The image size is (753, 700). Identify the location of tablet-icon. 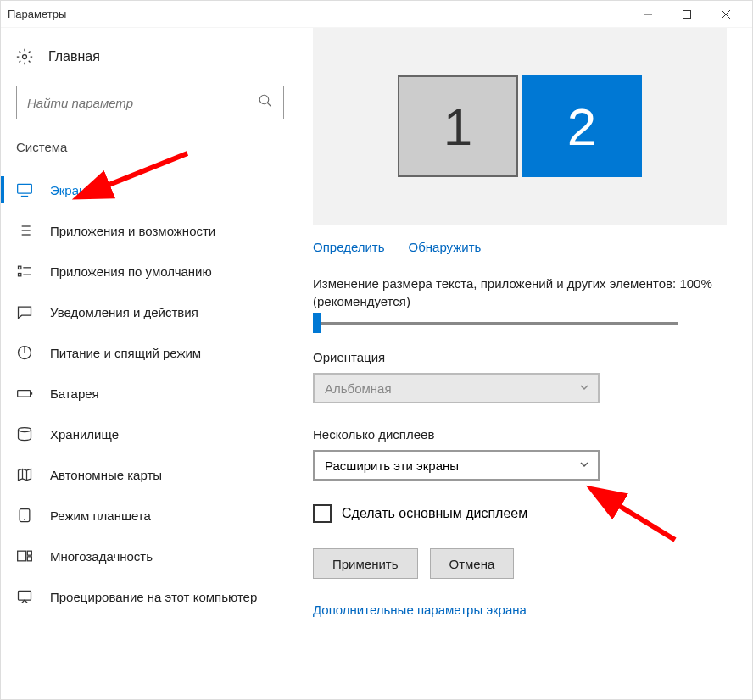
(25, 515).